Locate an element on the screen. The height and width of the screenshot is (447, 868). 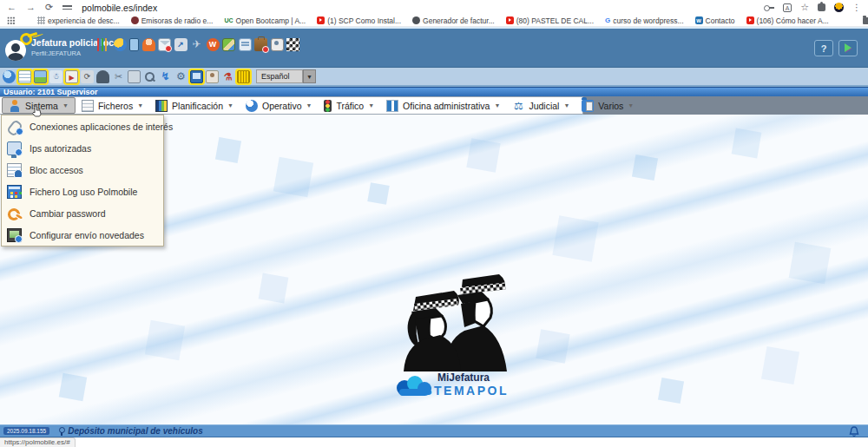
photo-icon is located at coordinates (40, 76).